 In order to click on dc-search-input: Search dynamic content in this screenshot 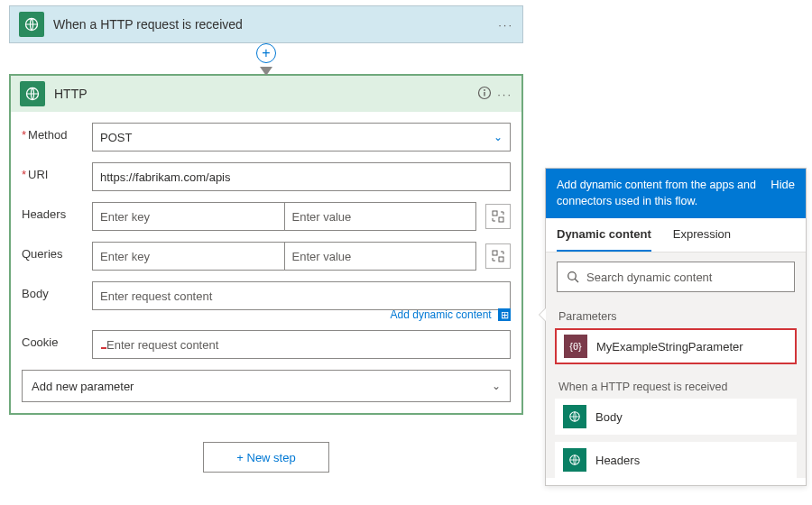, I will do `click(676, 277)`.